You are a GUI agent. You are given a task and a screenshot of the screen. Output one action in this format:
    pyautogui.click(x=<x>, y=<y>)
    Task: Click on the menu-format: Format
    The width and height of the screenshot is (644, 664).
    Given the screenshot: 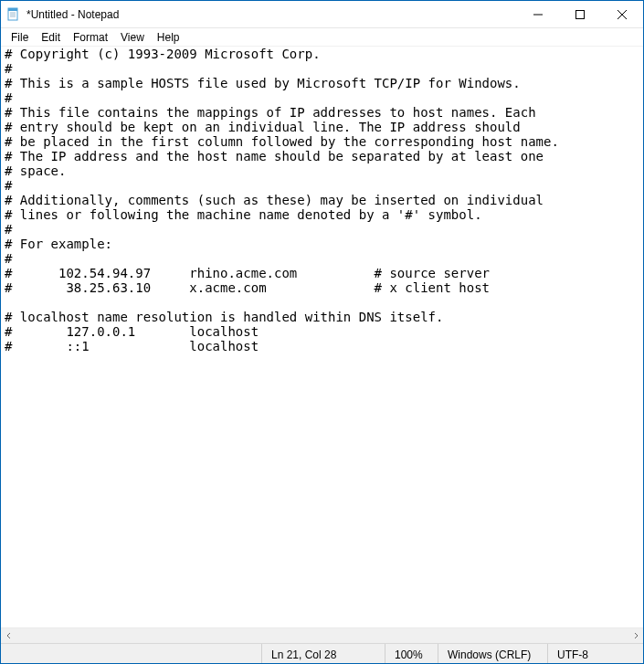 What is the action you would take?
    pyautogui.click(x=90, y=37)
    